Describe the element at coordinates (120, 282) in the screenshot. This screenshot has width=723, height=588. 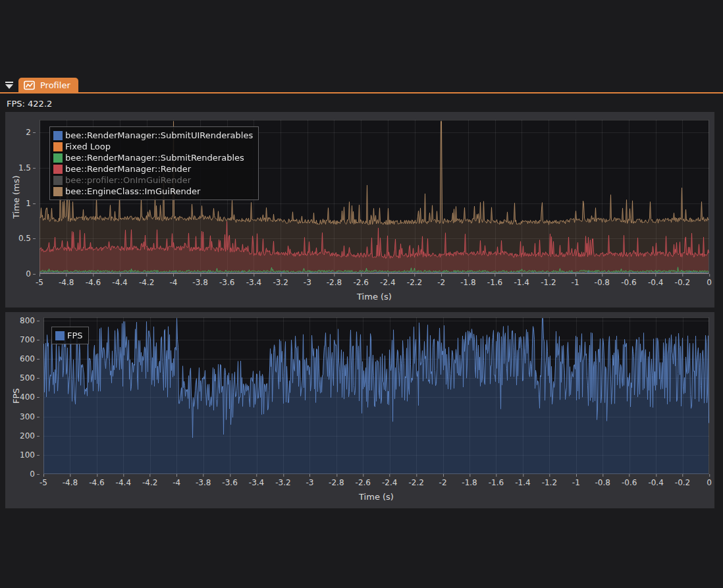
I see `x-tick-label: -4.4` at that location.